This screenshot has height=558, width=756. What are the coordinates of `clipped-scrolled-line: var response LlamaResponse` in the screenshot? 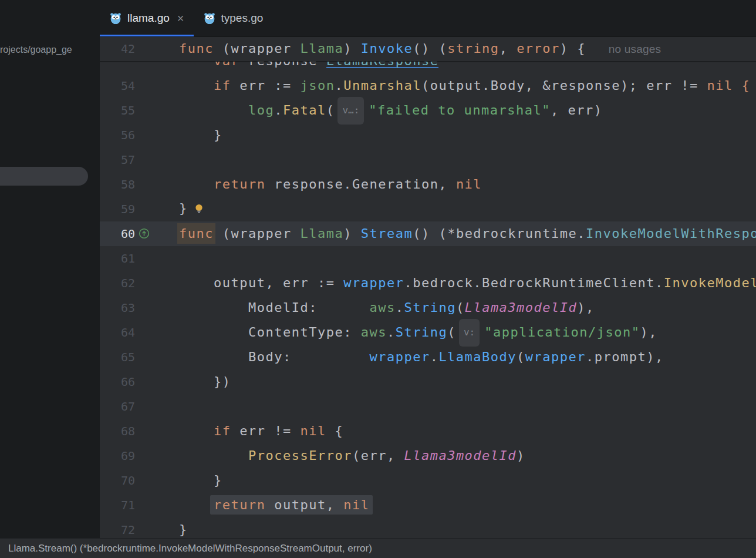 It's located at (428, 68).